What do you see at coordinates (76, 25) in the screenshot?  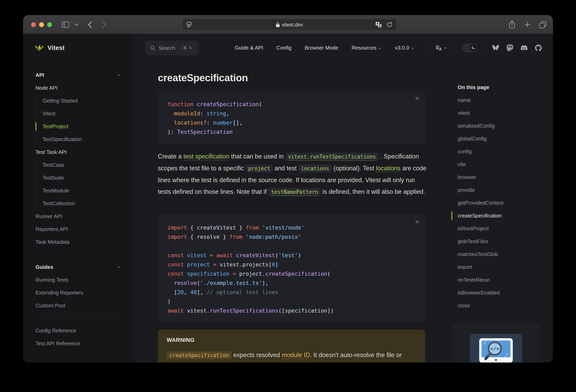 I see `tab-group-chevron-icon` at bounding box center [76, 25].